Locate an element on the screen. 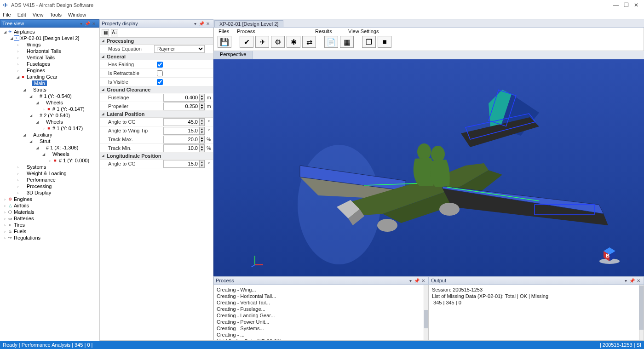  tree-node: ▹Horizontal Tails is located at coordinates (50, 51).